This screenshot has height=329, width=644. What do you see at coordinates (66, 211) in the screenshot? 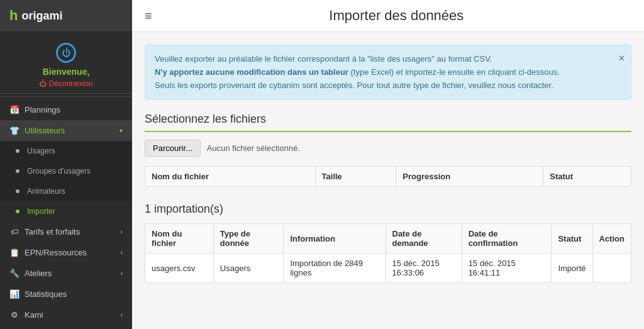
I see `sidebar-item-importer: Importer` at bounding box center [66, 211].